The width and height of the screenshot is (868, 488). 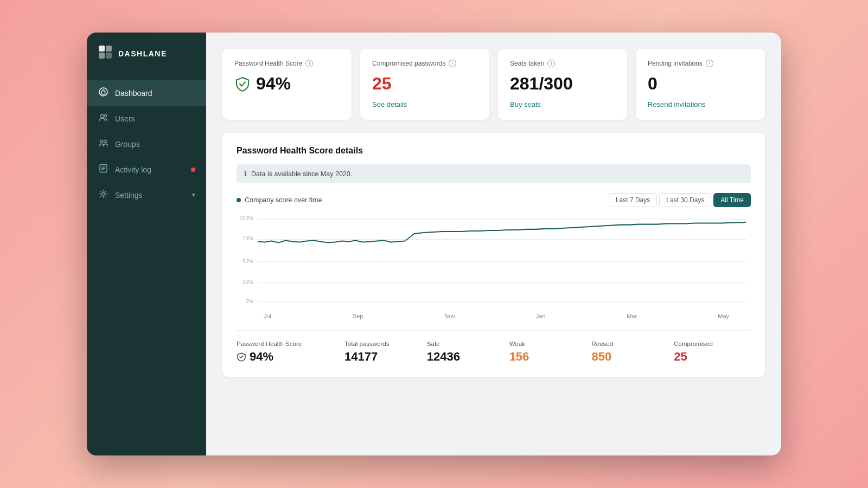 What do you see at coordinates (630, 344) in the screenshot?
I see `summary-reused-label: Reused` at bounding box center [630, 344].